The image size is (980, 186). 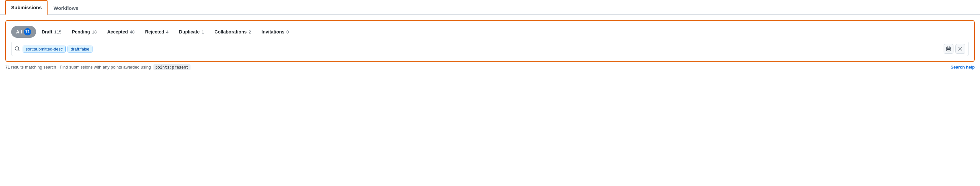 What do you see at coordinates (154, 32) in the screenshot?
I see `status-tab-rejected-label: Rejected` at bounding box center [154, 32].